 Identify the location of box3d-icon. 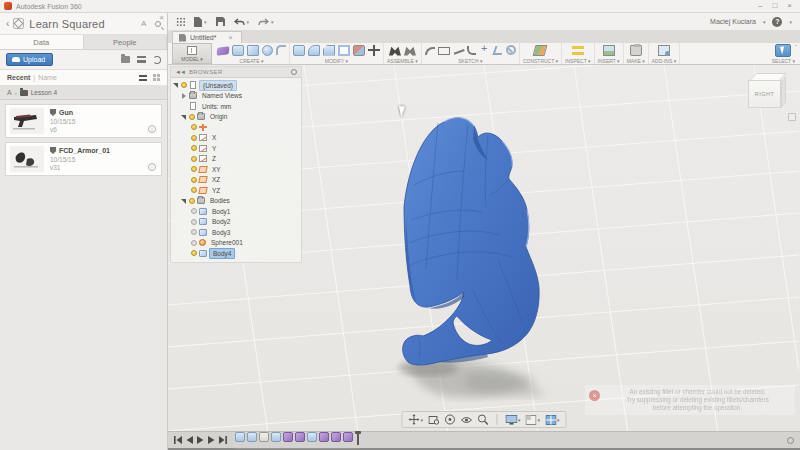
(253, 50).